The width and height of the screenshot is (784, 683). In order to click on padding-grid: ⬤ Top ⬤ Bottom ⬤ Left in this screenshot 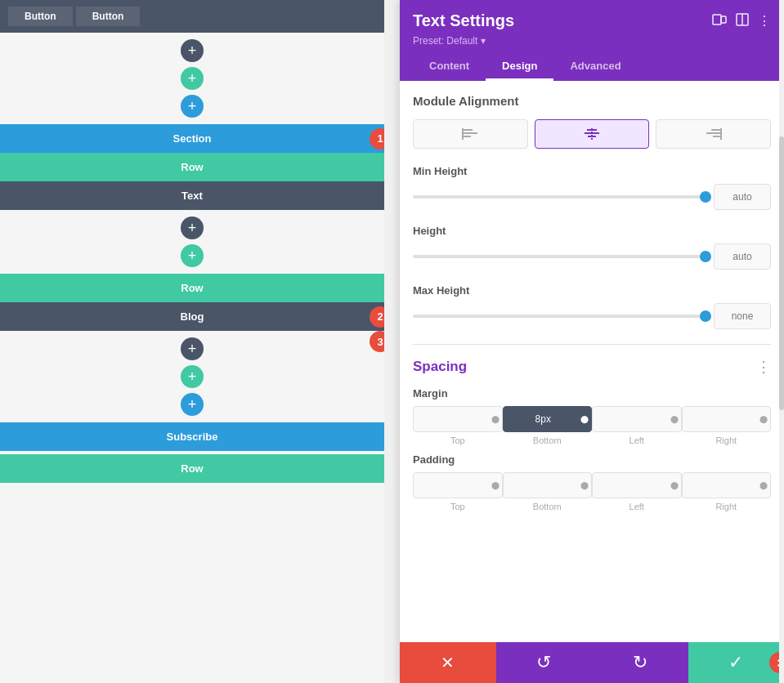, I will do `click(592, 492)`.